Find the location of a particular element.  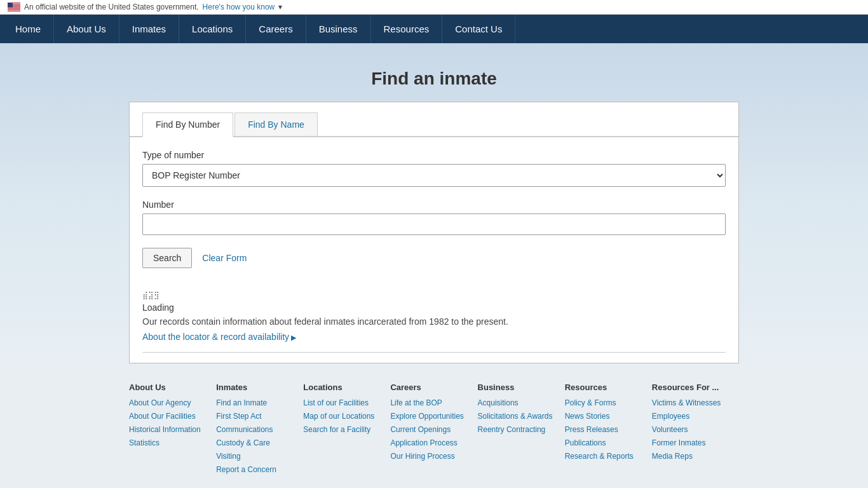

nav-item-about-us: About Us is located at coordinates (86, 29).